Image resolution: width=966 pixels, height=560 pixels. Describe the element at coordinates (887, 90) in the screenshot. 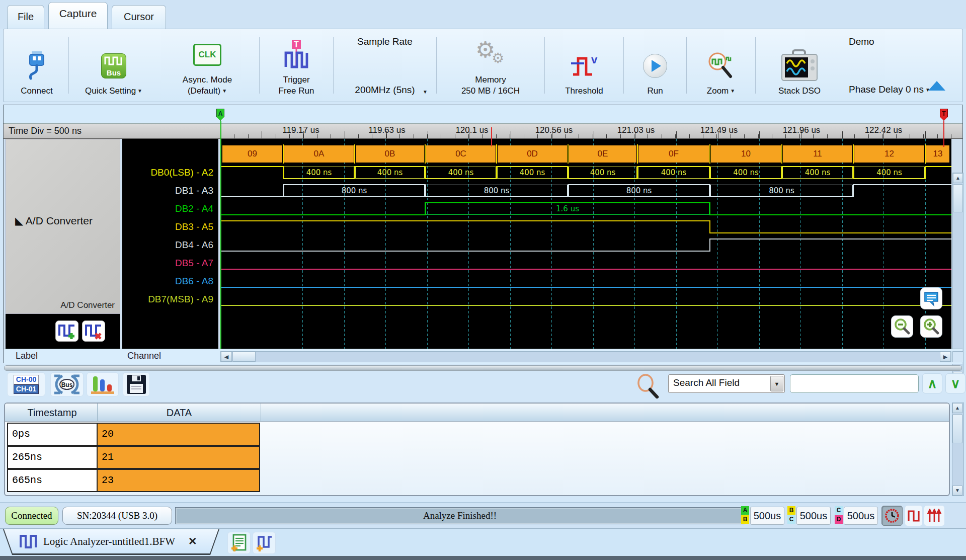

I see `phase-delay-label: Phase Delay 0 ns` at that location.